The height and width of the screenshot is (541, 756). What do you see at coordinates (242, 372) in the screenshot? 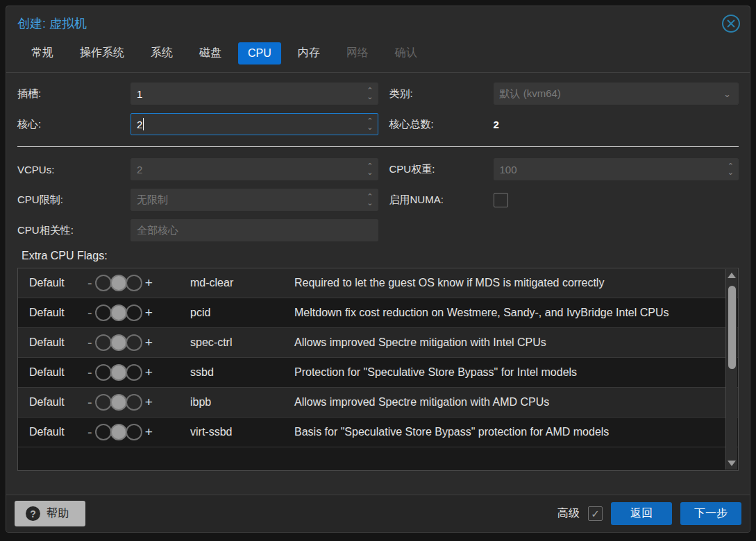
I see `flag-name: ssbd` at bounding box center [242, 372].